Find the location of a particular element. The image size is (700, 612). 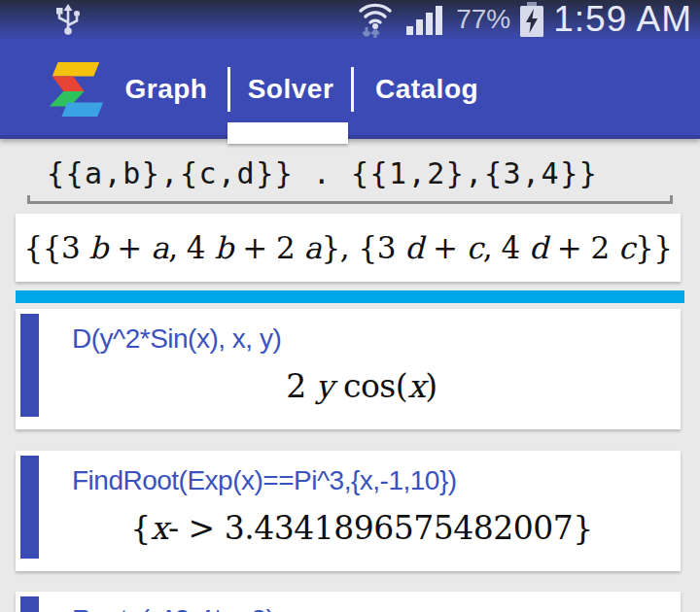

tab-solver: Solver is located at coordinates (291, 89).